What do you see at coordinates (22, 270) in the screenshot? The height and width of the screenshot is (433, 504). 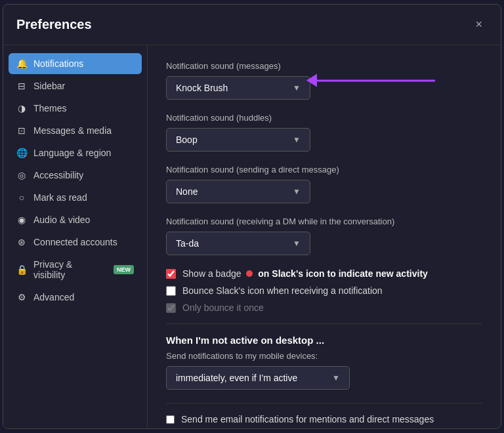 I see `privacy-visibility-icon: 🔒` at bounding box center [22, 270].